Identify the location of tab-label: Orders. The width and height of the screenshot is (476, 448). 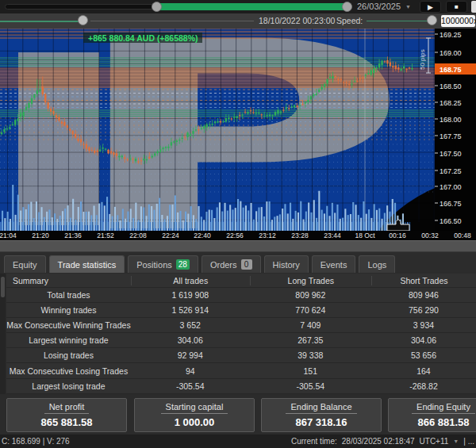
(224, 265).